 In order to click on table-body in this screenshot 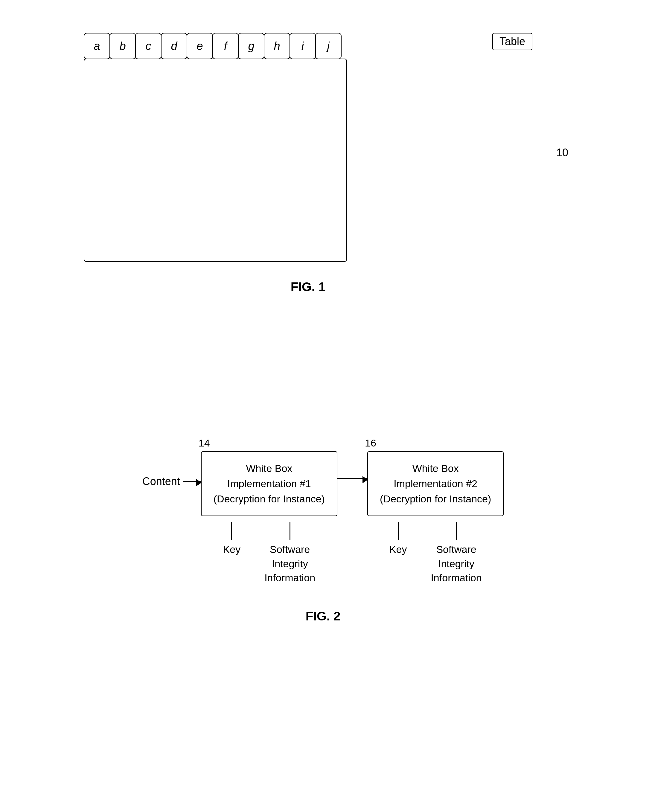, I will do `click(216, 160)`.